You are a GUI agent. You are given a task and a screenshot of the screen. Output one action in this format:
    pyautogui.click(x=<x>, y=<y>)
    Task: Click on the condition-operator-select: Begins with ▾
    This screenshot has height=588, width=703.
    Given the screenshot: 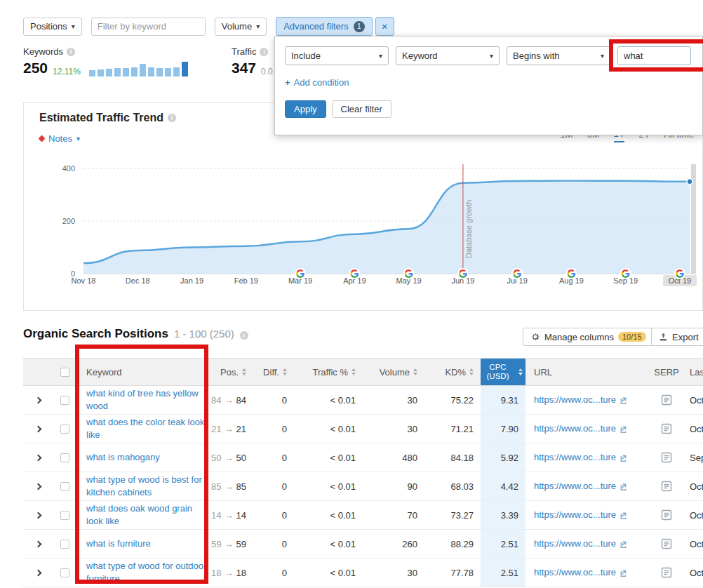 What is the action you would take?
    pyautogui.click(x=558, y=56)
    